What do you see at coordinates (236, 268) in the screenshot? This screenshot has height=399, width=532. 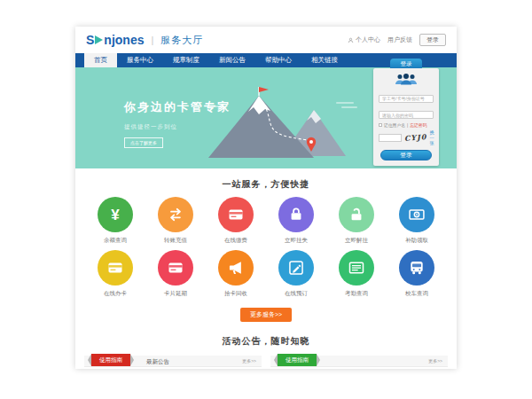 I see `megaphone-icon` at bounding box center [236, 268].